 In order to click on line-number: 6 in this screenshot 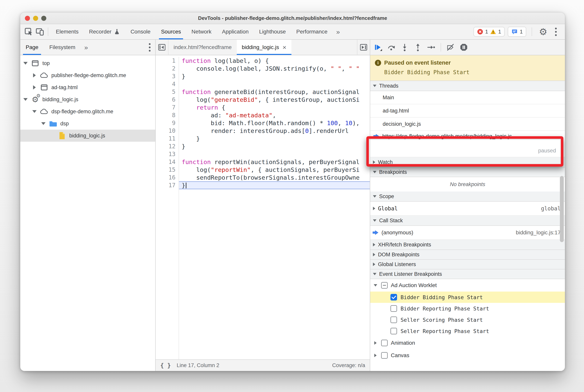, I will do `click(167, 100)`.